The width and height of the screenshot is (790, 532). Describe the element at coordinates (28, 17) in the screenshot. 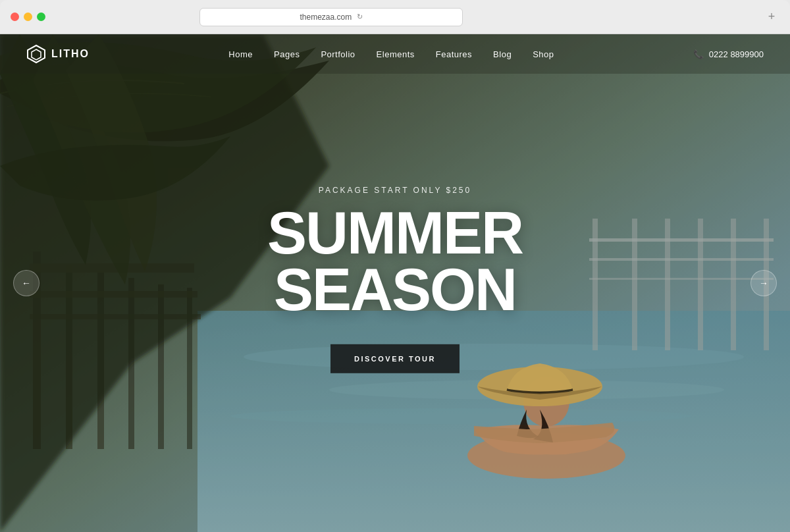

I see `minimize-button` at that location.